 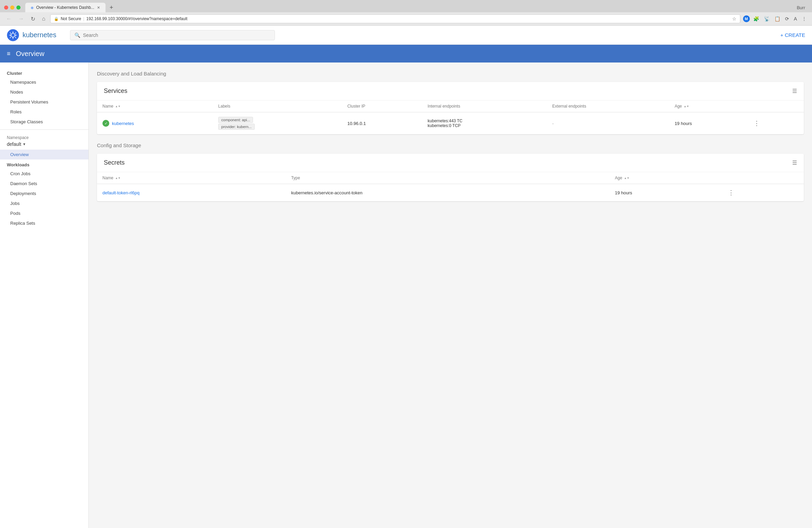 What do you see at coordinates (44, 144) in the screenshot?
I see `namespace-selector: default ▾` at bounding box center [44, 144].